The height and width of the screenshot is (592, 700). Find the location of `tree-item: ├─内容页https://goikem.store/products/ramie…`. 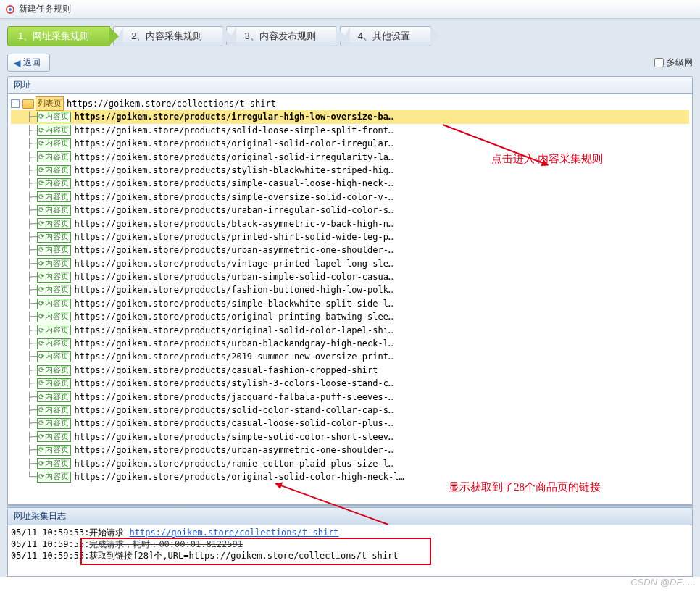

tree-item: ├─内容页https://goikem.store/products/ramie… is located at coordinates (350, 464).